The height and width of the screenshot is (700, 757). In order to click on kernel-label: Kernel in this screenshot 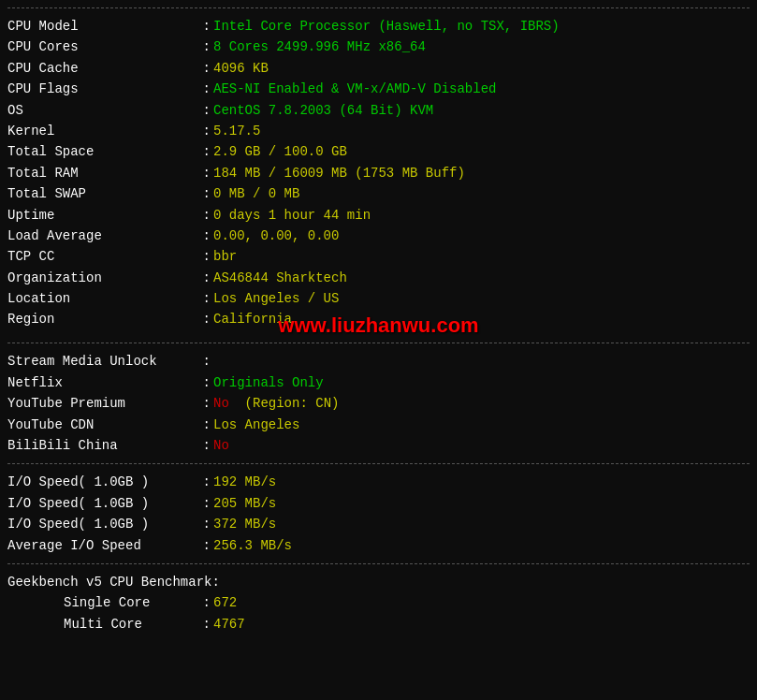, I will do `click(101, 131)`.